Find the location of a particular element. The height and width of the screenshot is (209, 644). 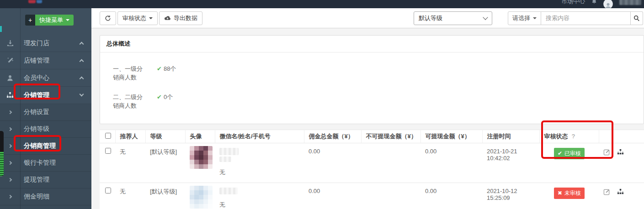

col-avatar: 头像 is located at coordinates (200, 136).